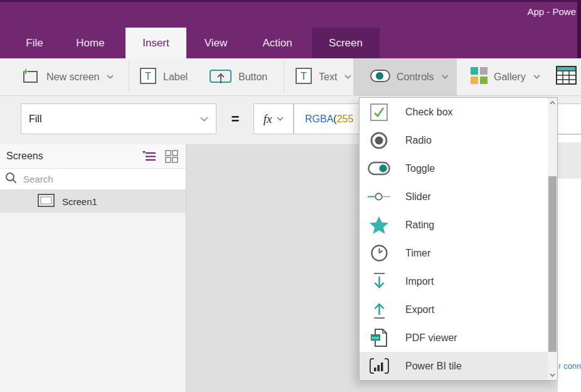 Image resolution: width=581 pixels, height=392 pixels. What do you see at coordinates (238, 77) in the screenshot?
I see `button-button: Button` at bounding box center [238, 77].